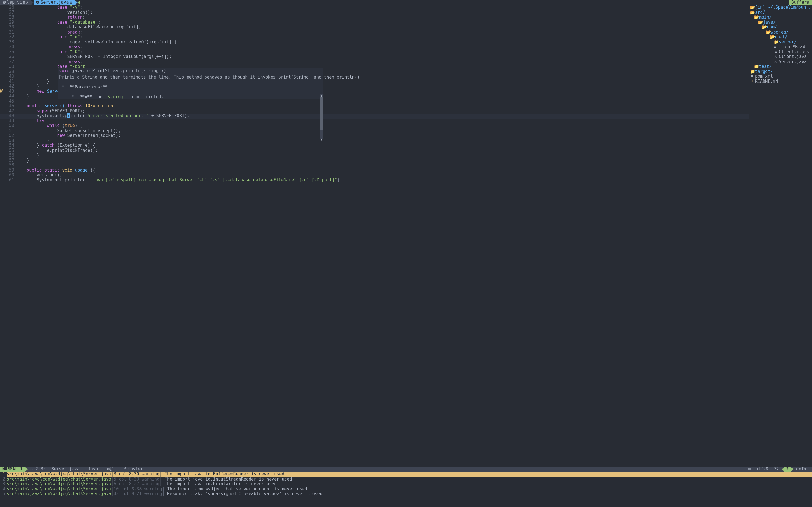  Describe the element at coordinates (374, 57) in the screenshot. I see `code-line: 36 SERVER_PORT = Integer.valueOf(args[++…` at that location.